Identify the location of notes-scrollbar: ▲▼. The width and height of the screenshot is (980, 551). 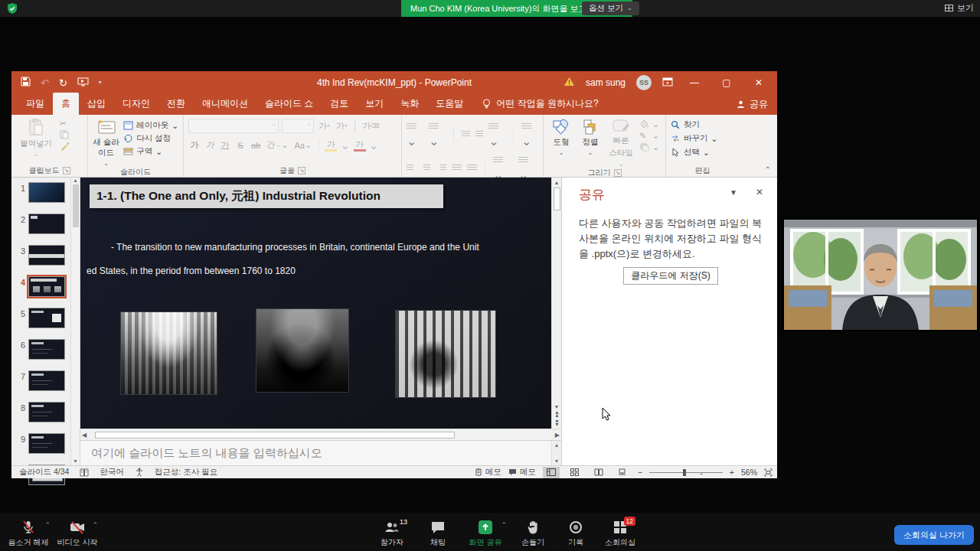
(556, 453).